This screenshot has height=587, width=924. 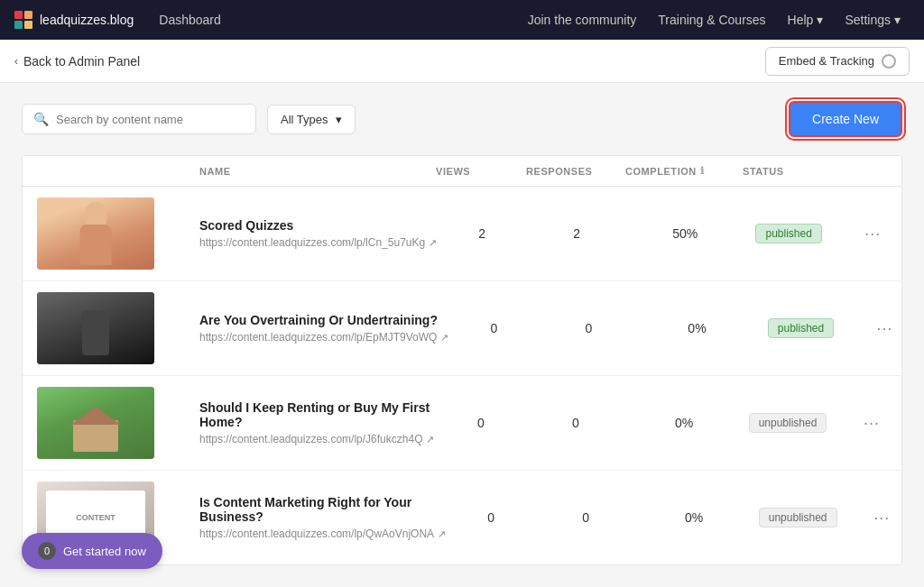 What do you see at coordinates (324, 337) in the screenshot?
I see `row-url: https://content.leadquizzes.com/lp/EpMJT…` at bounding box center [324, 337].